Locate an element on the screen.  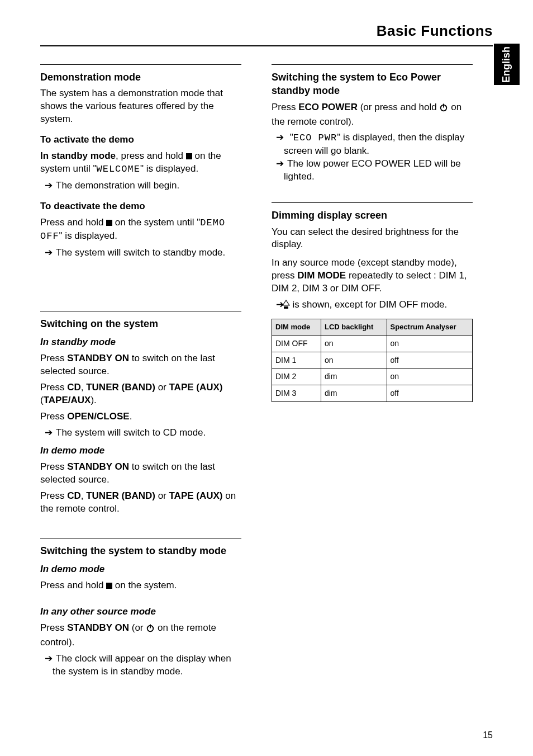
sub-activate-demo: To activate the demo is located at coordinates (141, 140).